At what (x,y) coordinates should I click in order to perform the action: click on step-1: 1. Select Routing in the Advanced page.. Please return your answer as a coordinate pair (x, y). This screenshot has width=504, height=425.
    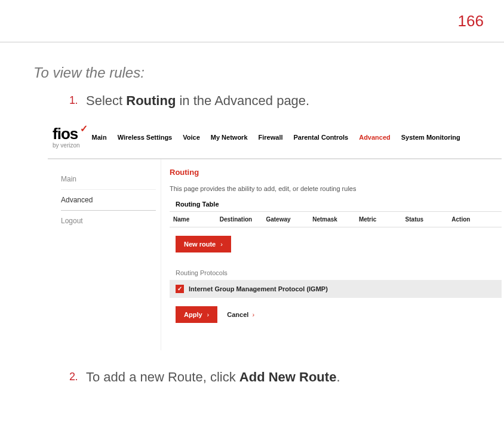
    Looking at the image, I should click on (263, 101).